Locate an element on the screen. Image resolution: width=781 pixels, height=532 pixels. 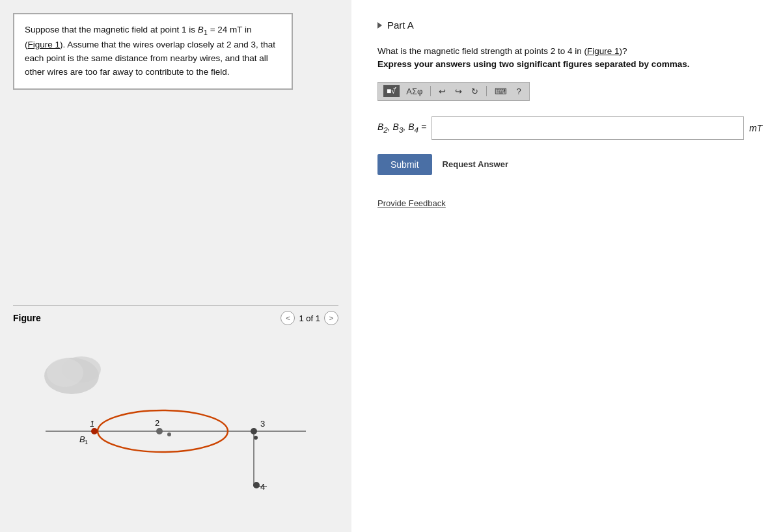
svg-text: 2 is located at coordinates (158, 423).